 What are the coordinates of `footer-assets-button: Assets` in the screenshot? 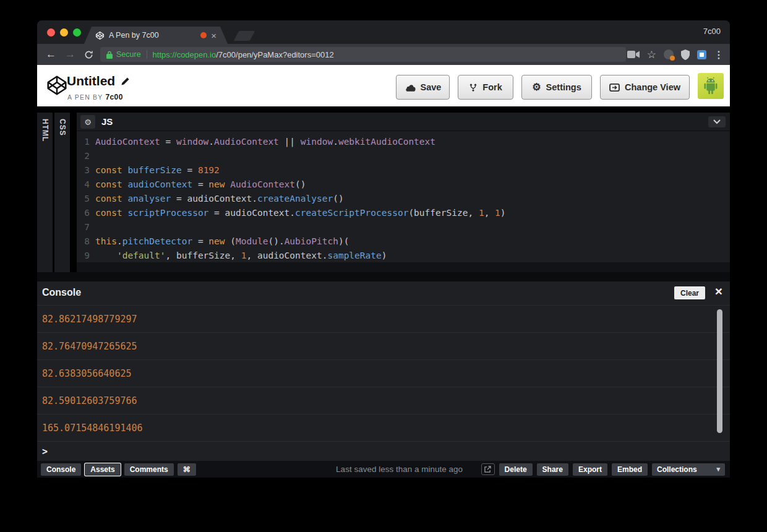 It's located at (103, 470).